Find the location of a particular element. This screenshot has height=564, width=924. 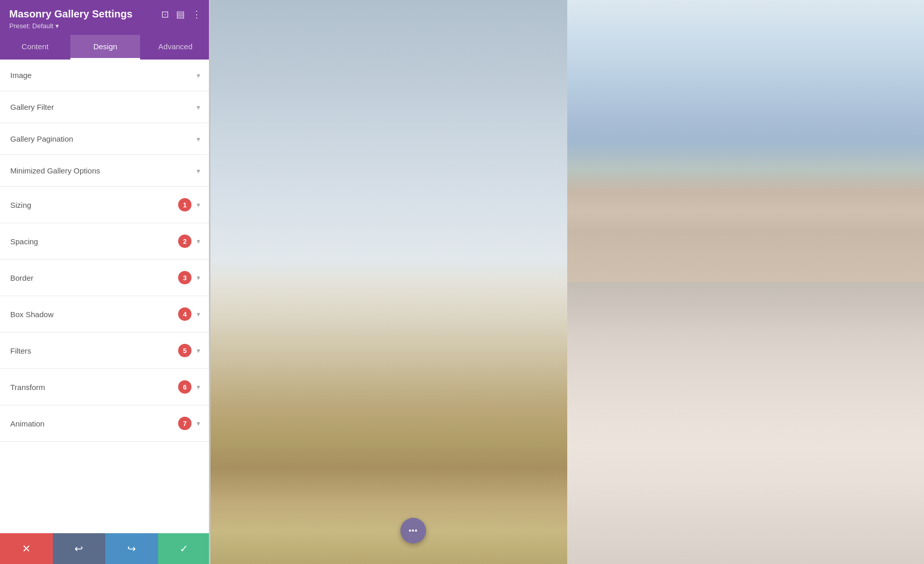

section-gallery-pagination: Gallery Pagination ▾ is located at coordinates (105, 139).